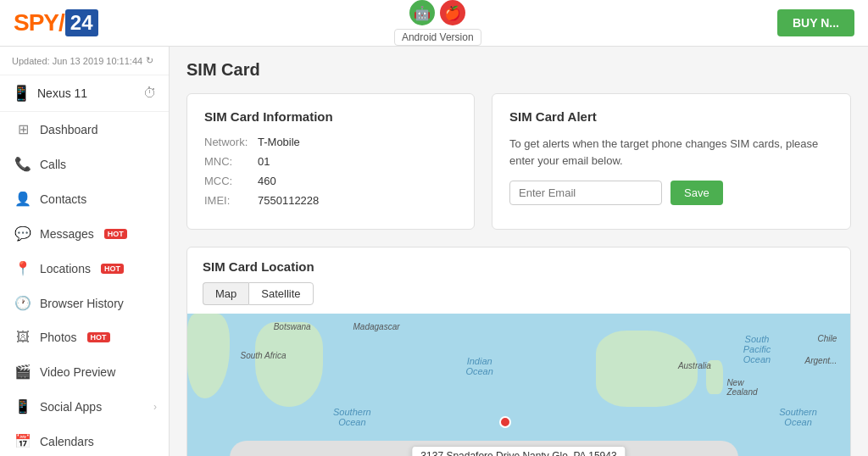  I want to click on sidebar-updated: Updated: Jun 13 2019 10:11:44 ↻, so click(85, 61).